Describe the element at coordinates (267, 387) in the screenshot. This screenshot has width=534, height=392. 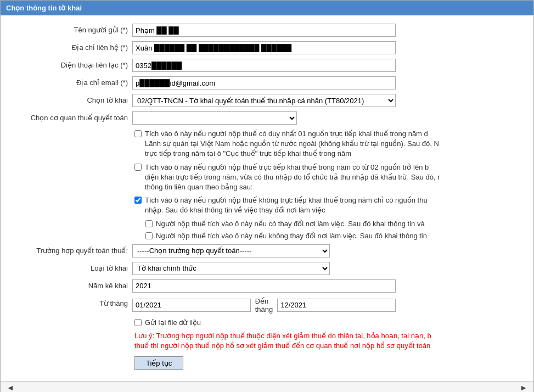
I see `scrollbar-area: ◄ ►` at that location.